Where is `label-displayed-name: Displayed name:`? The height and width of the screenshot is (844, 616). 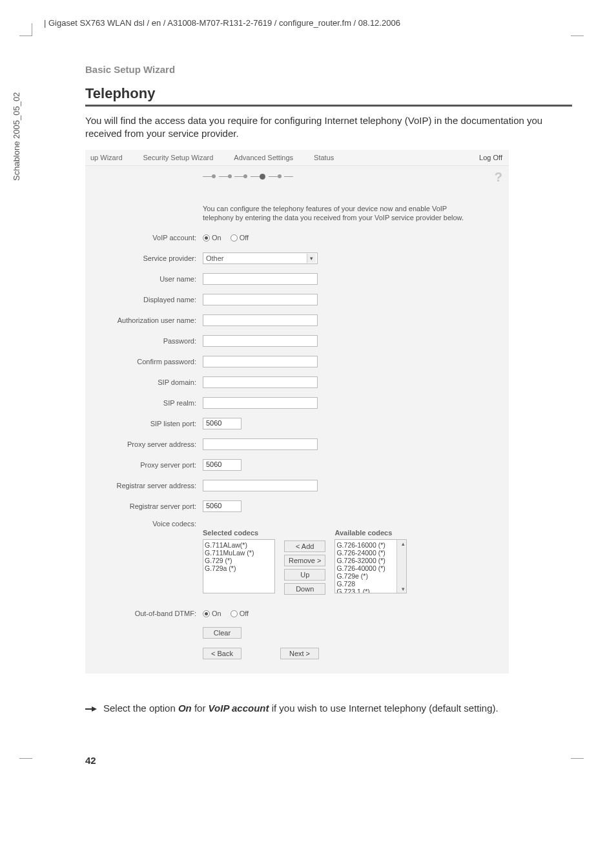
label-displayed-name: Displayed name: is located at coordinates (146, 300).